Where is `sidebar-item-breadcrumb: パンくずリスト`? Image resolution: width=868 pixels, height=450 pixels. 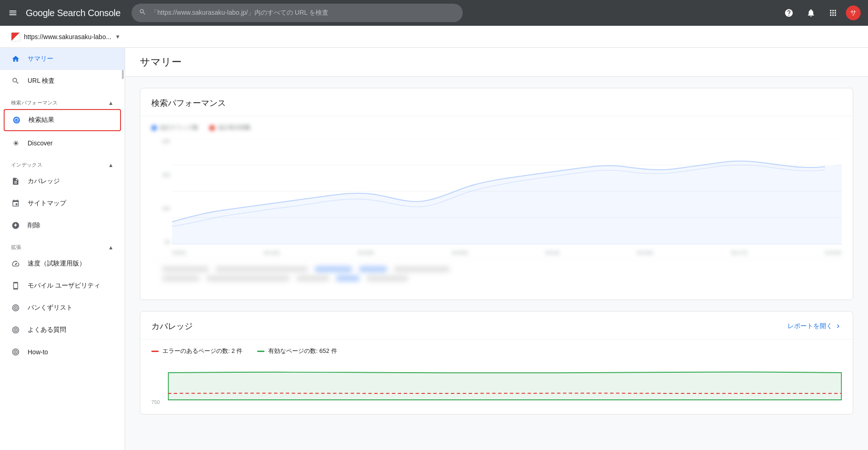 sidebar-item-breadcrumb: パンくずリスト is located at coordinates (63, 308).